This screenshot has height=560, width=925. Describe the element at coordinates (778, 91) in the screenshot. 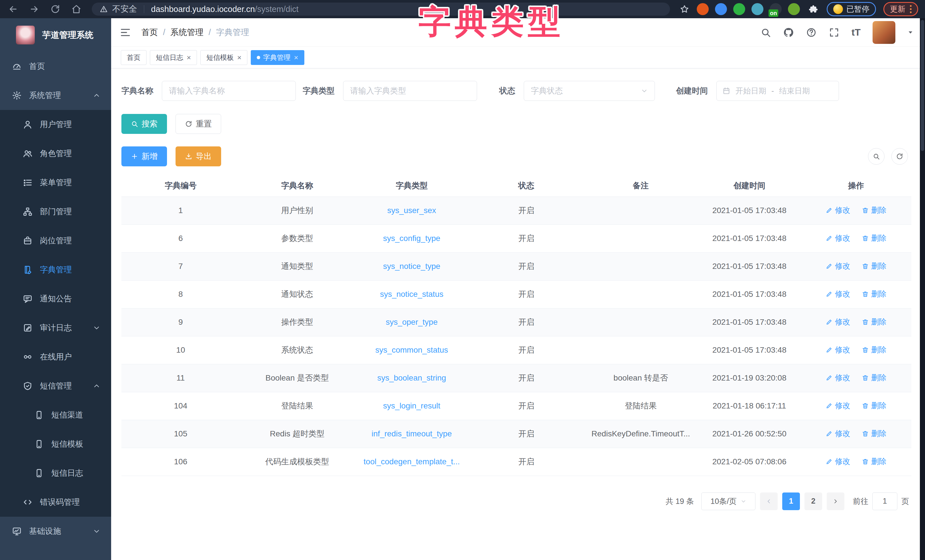

I see `date-range-picker: 开始日期 - 结束日期` at that location.